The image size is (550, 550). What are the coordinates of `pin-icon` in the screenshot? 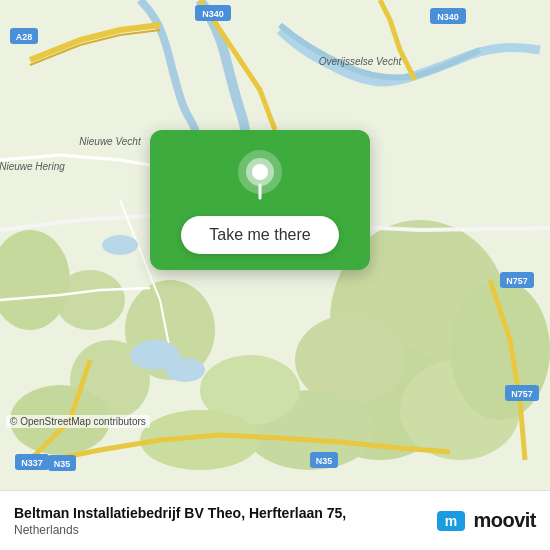 It's located at (260, 177).